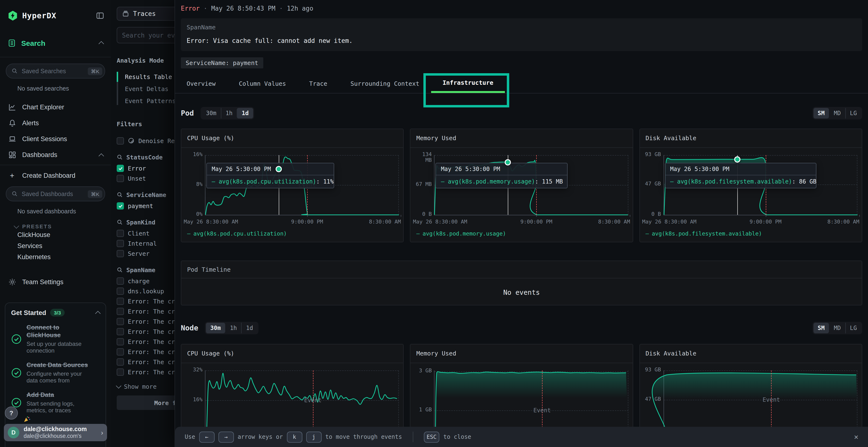 This screenshot has width=868, height=447. What do you see at coordinates (98, 314) in the screenshot?
I see `chevron-up-icon` at bounding box center [98, 314].